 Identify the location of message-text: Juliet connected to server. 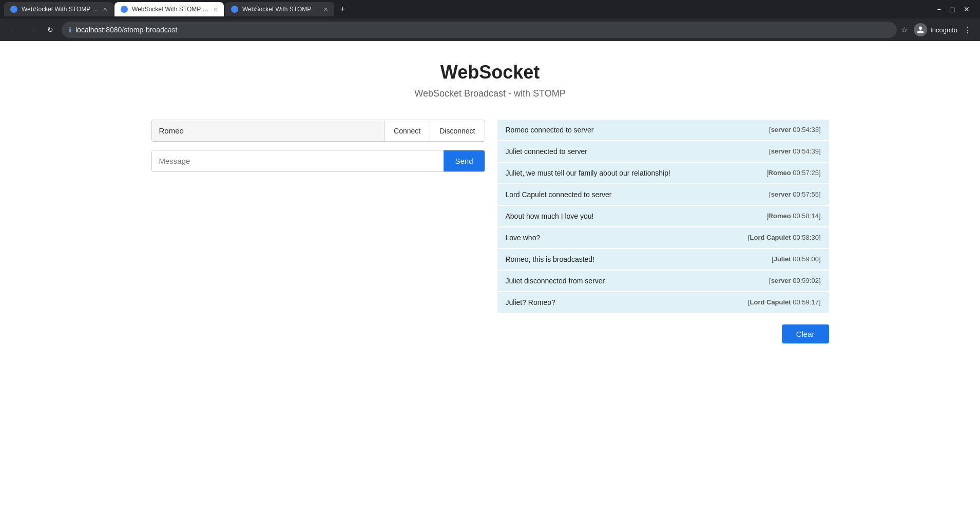
(633, 151).